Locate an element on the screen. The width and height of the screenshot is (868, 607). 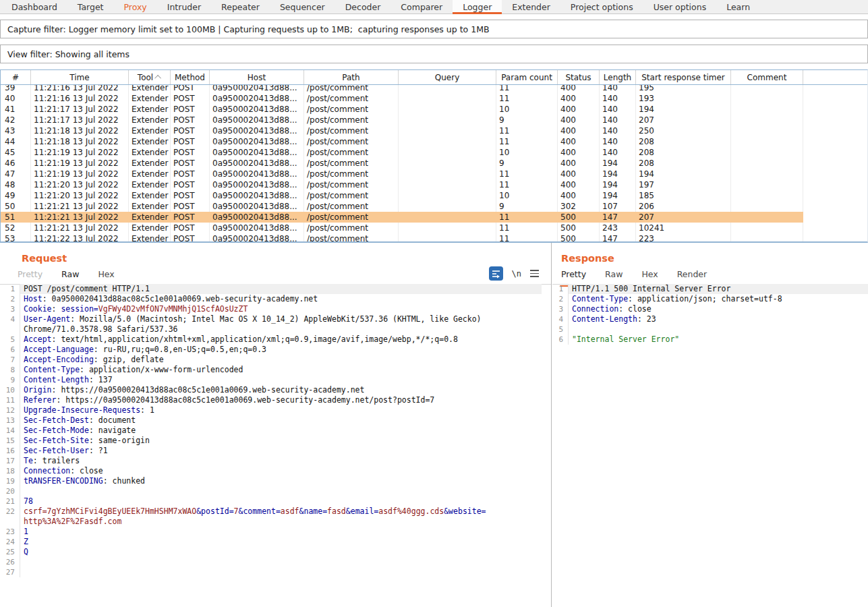
table-row: 5211:21:21 13 Jul 2022ExtenderPOST0a9500… is located at coordinates (402, 228).